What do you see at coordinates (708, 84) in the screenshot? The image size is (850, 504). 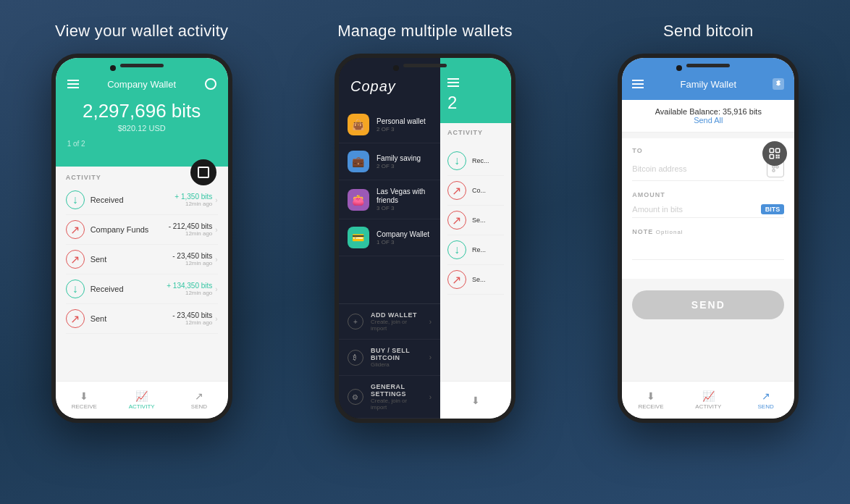 I see `send-topbar: Family Wallet` at bounding box center [708, 84].